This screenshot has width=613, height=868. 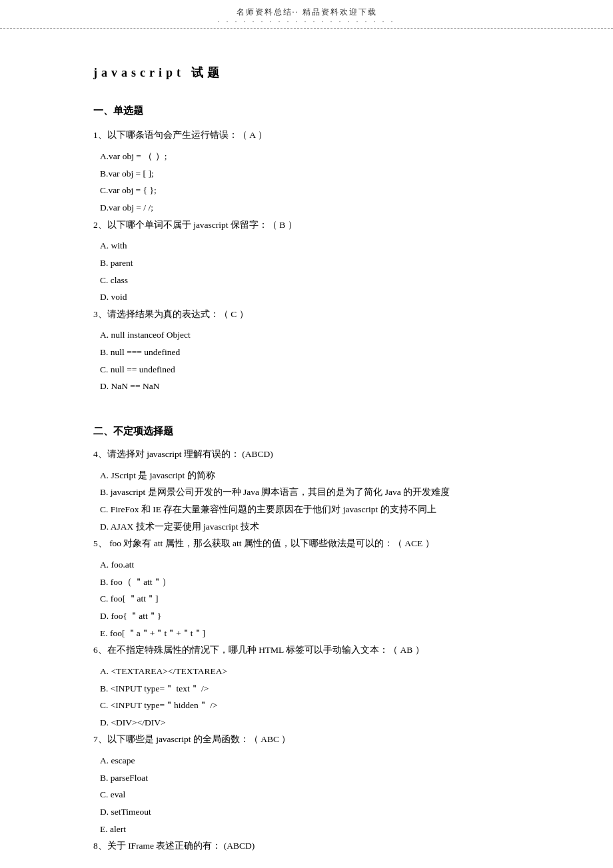 I want to click on q4-option-a: A. JScript 是 javascript 的简称, so click(x=323, y=476).